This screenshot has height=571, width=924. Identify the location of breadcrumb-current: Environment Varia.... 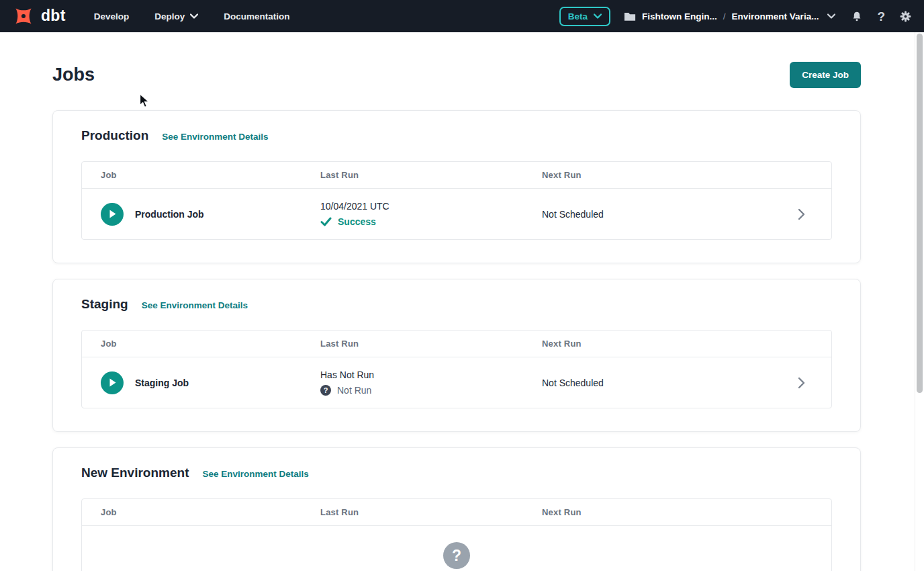
(776, 16).